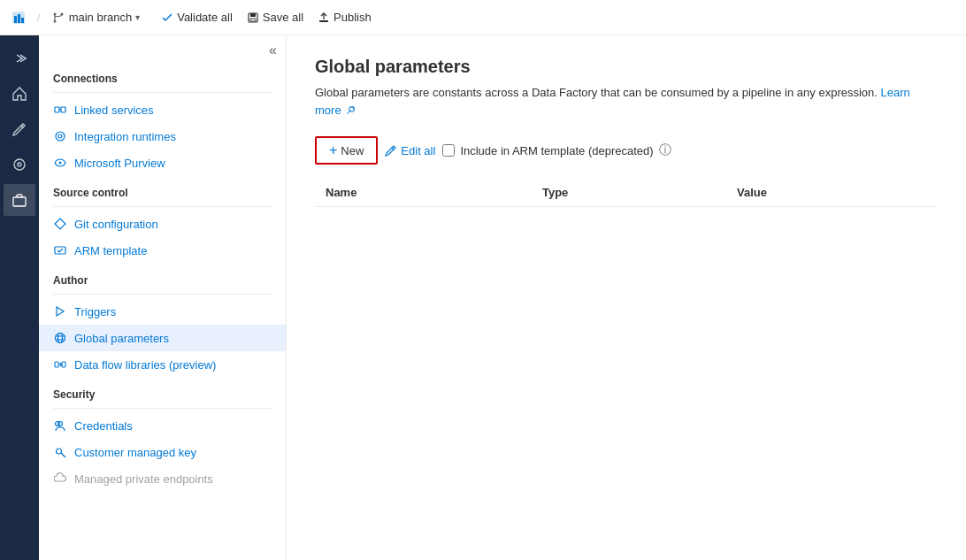  Describe the element at coordinates (556, 150) in the screenshot. I see `include-arm-checkbox-container: Include in ARM template (deprecated) ⓘ` at that location.